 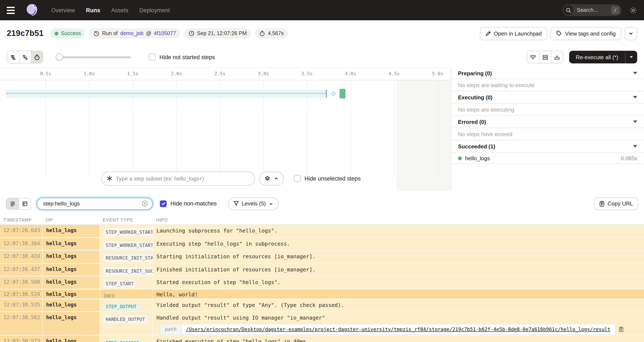 What do you see at coordinates (253, 204) in the screenshot?
I see `levels-filter-button: Levels (5)` at bounding box center [253, 204].